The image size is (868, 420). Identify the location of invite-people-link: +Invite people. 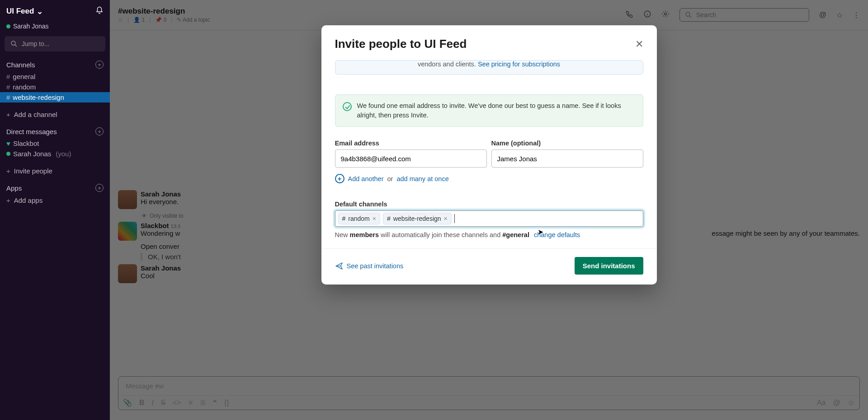
(55, 171).